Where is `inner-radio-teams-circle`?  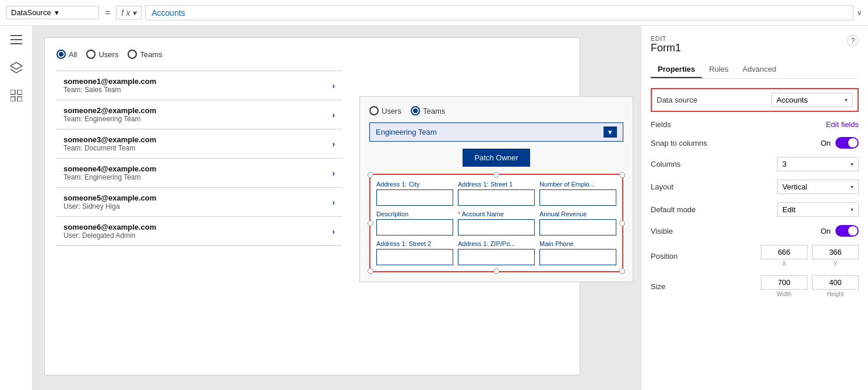 inner-radio-teams-circle is located at coordinates (415, 111).